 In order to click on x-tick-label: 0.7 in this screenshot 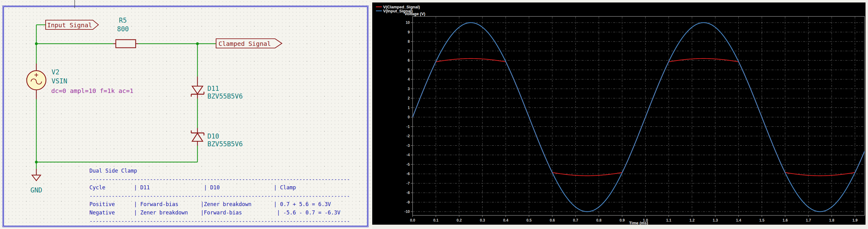, I will do `click(576, 221)`.